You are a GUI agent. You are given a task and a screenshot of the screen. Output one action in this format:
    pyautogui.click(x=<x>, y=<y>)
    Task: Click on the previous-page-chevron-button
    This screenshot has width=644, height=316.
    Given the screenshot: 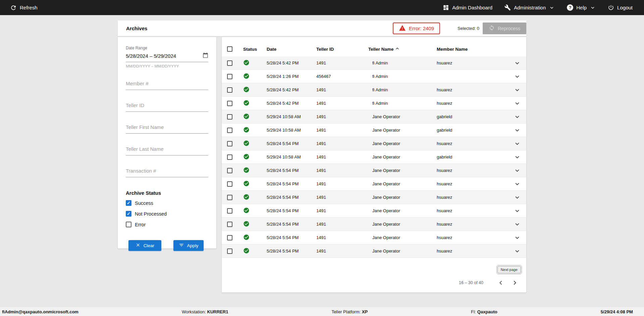 What is the action you would take?
    pyautogui.click(x=501, y=283)
    